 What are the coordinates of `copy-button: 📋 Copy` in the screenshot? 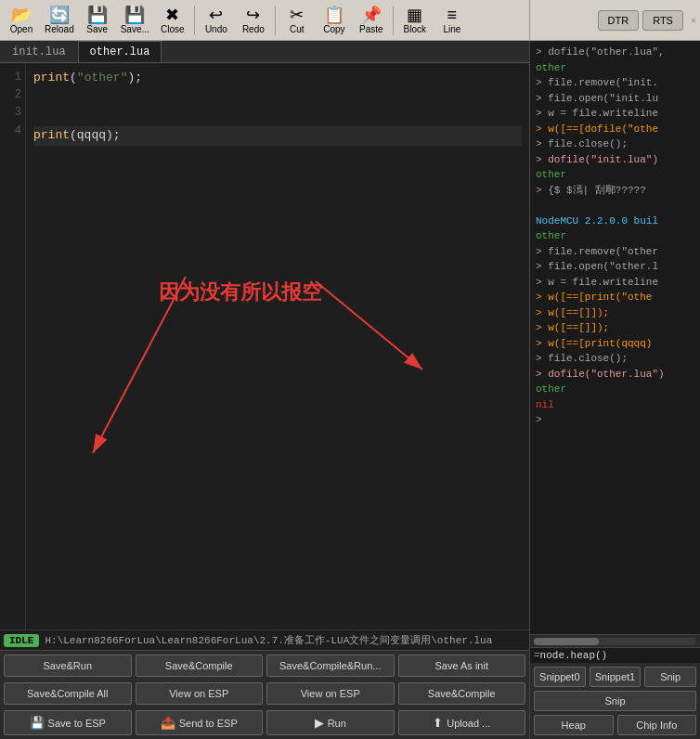 It's located at (334, 20).